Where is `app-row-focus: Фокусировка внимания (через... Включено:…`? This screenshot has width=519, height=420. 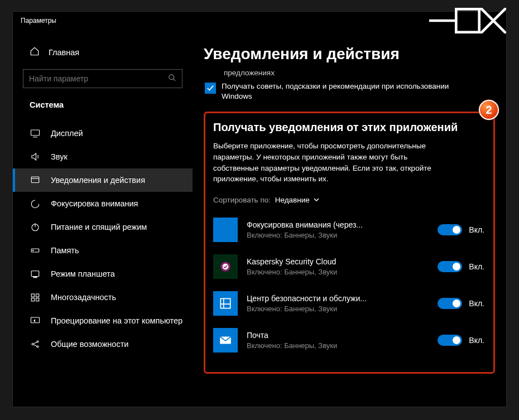
app-row-focus: Фокусировка внимания (через... Включено:… is located at coordinates (349, 230).